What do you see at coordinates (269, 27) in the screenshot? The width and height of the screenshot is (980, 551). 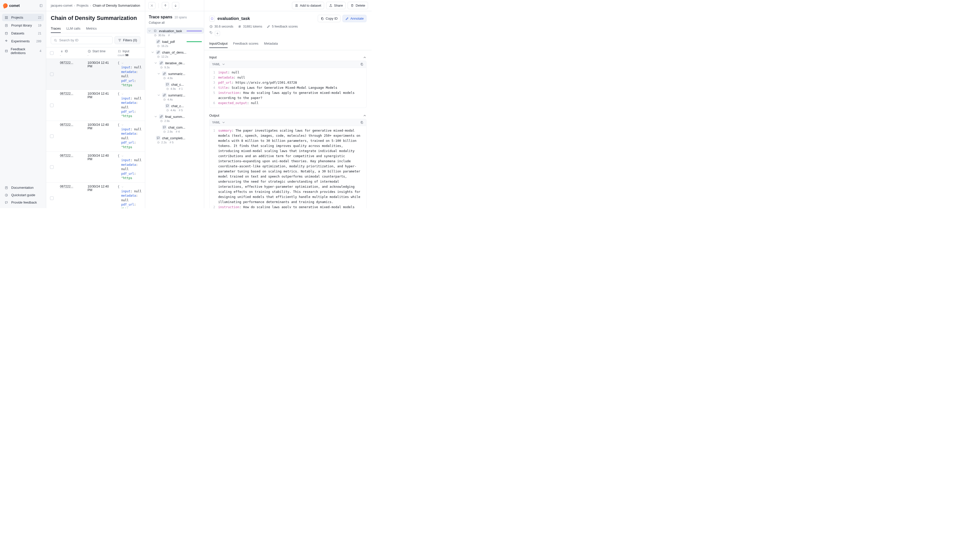 I see `pencil-icon` at bounding box center [269, 27].